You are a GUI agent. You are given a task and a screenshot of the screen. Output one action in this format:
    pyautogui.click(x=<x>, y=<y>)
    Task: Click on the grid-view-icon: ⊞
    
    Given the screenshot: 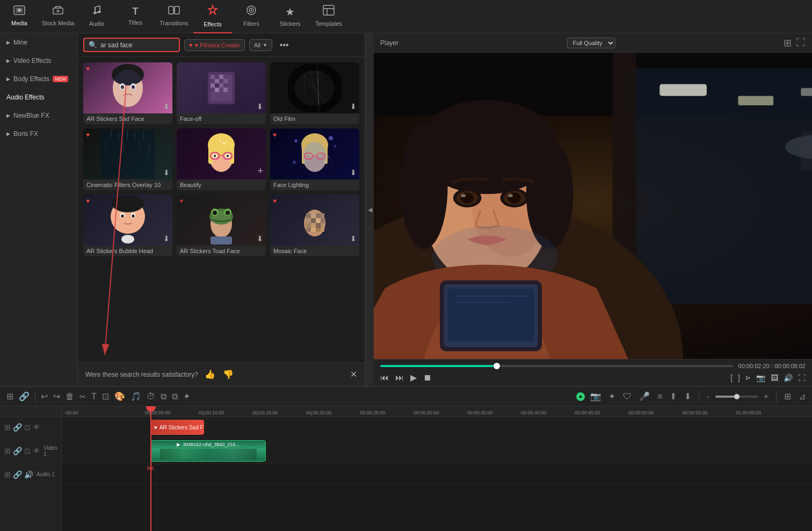 What is the action you would take?
    pyautogui.click(x=787, y=43)
    